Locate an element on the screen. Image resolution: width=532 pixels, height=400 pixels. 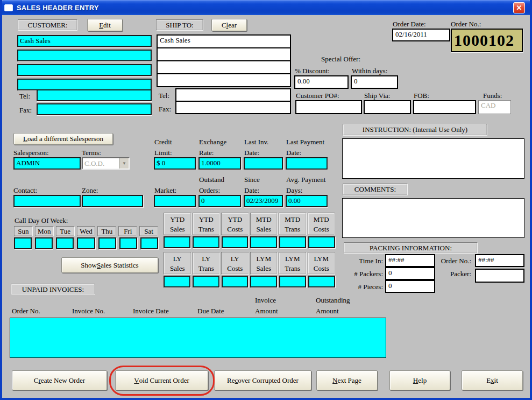
fob-field is located at coordinates (444, 107).